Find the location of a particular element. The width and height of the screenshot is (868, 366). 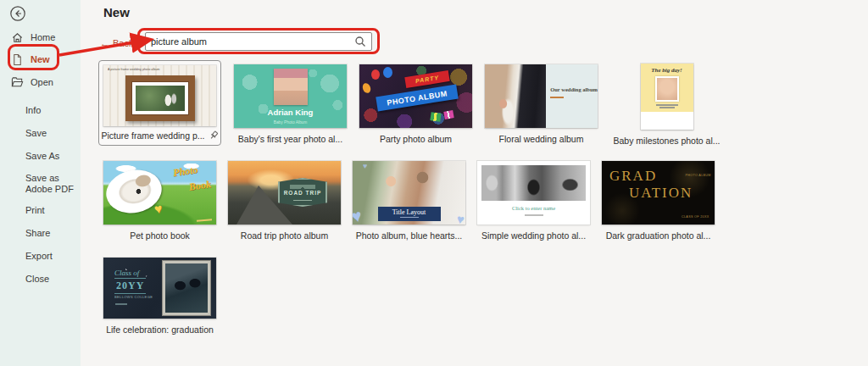

thumbnail-title: Book is located at coordinates (200, 186).